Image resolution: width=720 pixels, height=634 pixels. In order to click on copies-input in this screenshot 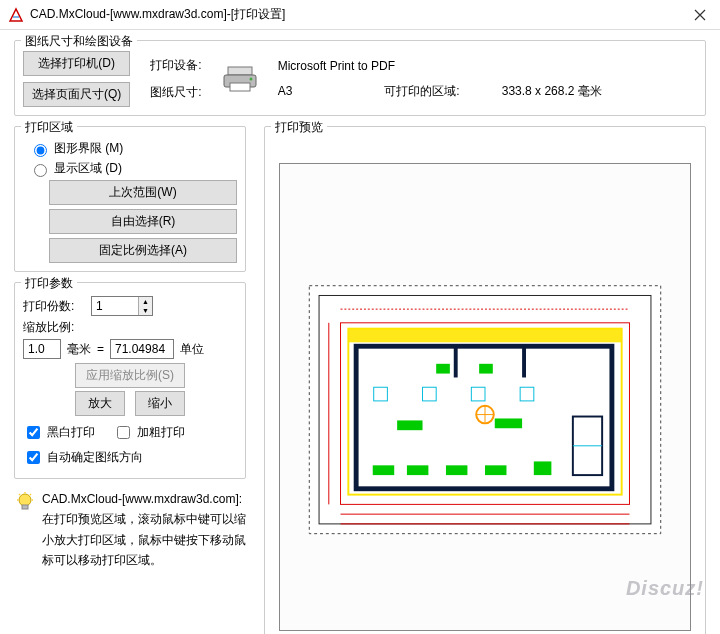, I will do `click(115, 306)`.